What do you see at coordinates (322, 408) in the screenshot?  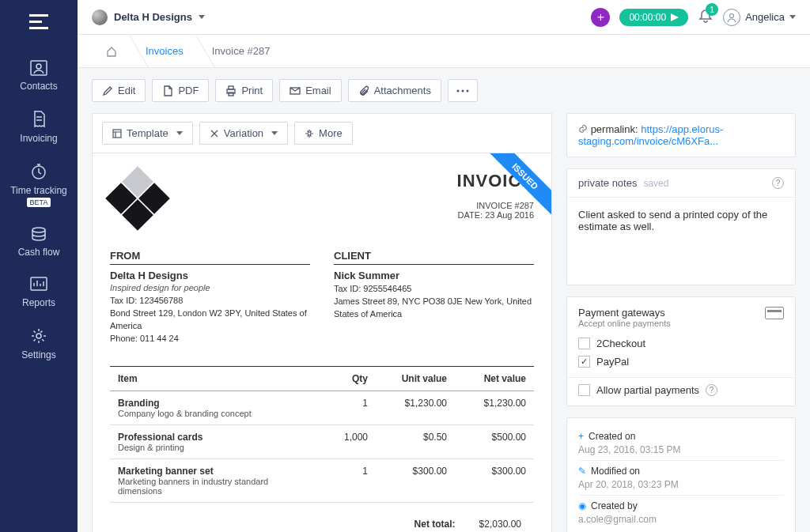 I see `table-row: BrandingCompany logo & branding concept1…` at bounding box center [322, 408].